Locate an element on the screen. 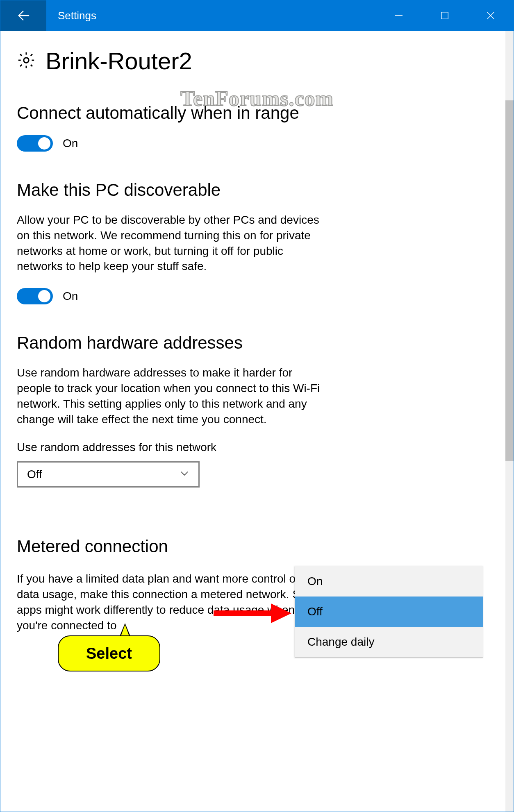  window-title: Settings is located at coordinates (211, 16).